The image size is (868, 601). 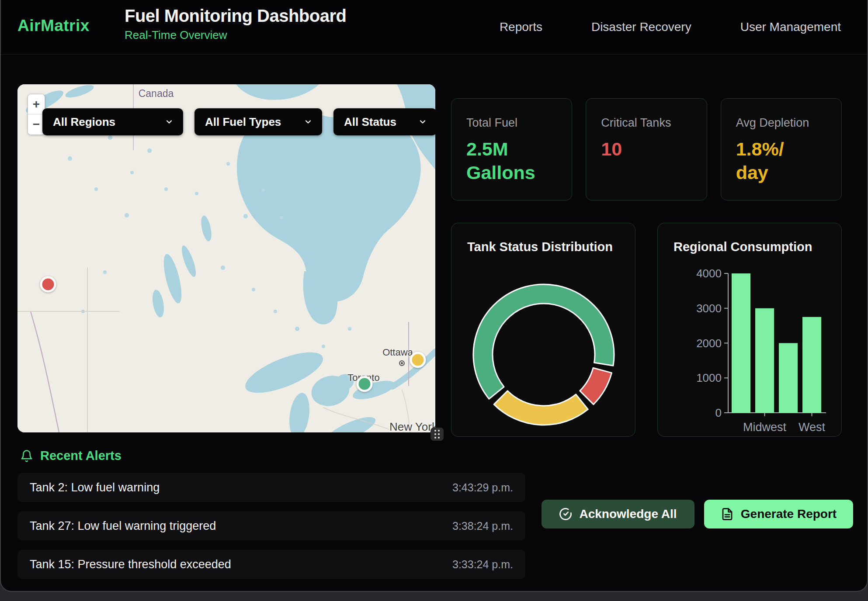 What do you see at coordinates (719, 413) in the screenshot?
I see `svg-text: 0` at bounding box center [719, 413].